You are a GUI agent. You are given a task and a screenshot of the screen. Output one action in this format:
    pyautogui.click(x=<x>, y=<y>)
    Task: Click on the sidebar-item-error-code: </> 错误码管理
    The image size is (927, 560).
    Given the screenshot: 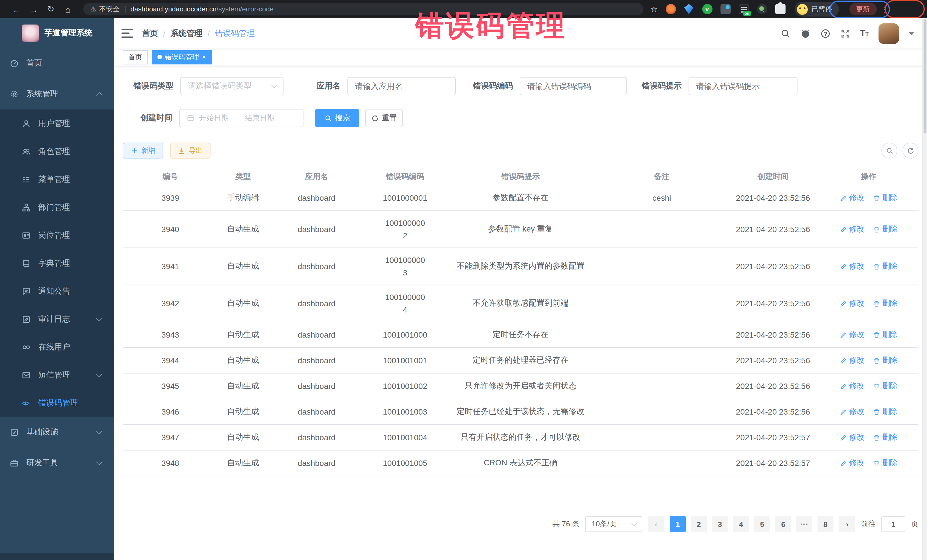 What is the action you would take?
    pyautogui.click(x=57, y=403)
    